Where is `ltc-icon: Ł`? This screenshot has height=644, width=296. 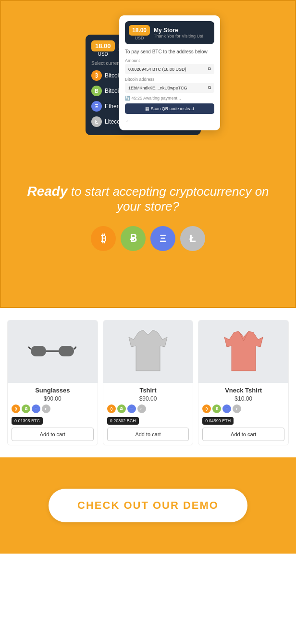 ltc-icon: Ł is located at coordinates (97, 122).